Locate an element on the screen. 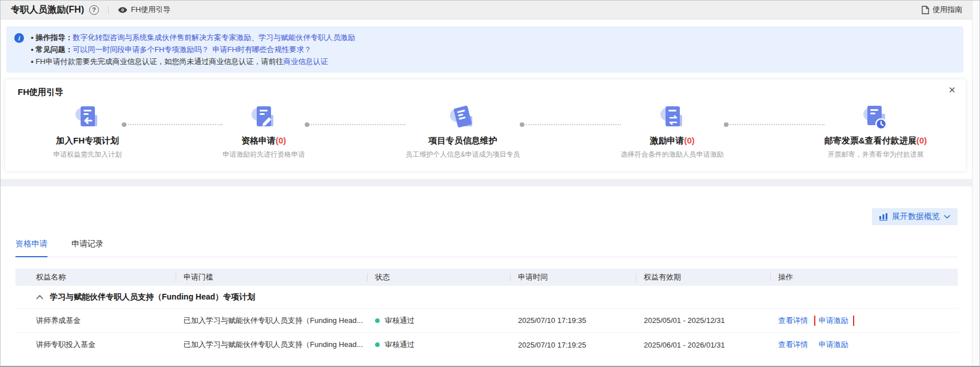 Image resolution: width=980 pixels, height=367 pixels. notice-line-1: 操作指导：数字化转型咨询与系统集成伙伴售前解决方案专家激励、学习与赋能伙伴专职人… is located at coordinates (193, 38).